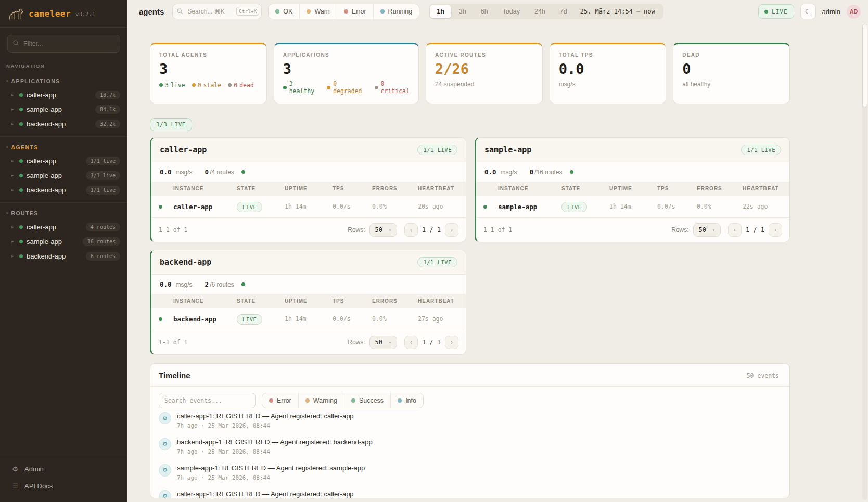  Describe the element at coordinates (309, 284) in the screenshot. I see `app-card-stats: 0.0msg/s 2/6 routes` at that location.